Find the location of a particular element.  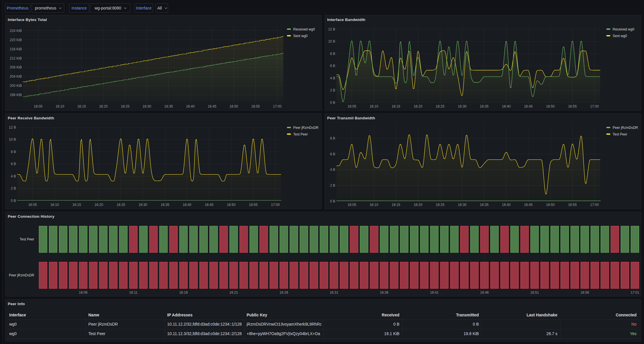

svg-text: 196 KiB is located at coordinates (16, 95).